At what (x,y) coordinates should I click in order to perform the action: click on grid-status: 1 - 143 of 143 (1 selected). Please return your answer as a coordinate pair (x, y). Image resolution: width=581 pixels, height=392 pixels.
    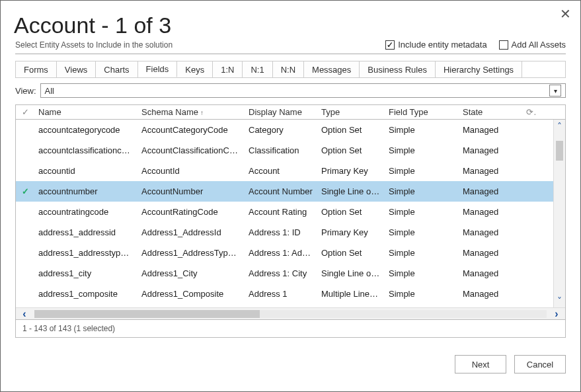
    Looking at the image, I should click on (291, 329).